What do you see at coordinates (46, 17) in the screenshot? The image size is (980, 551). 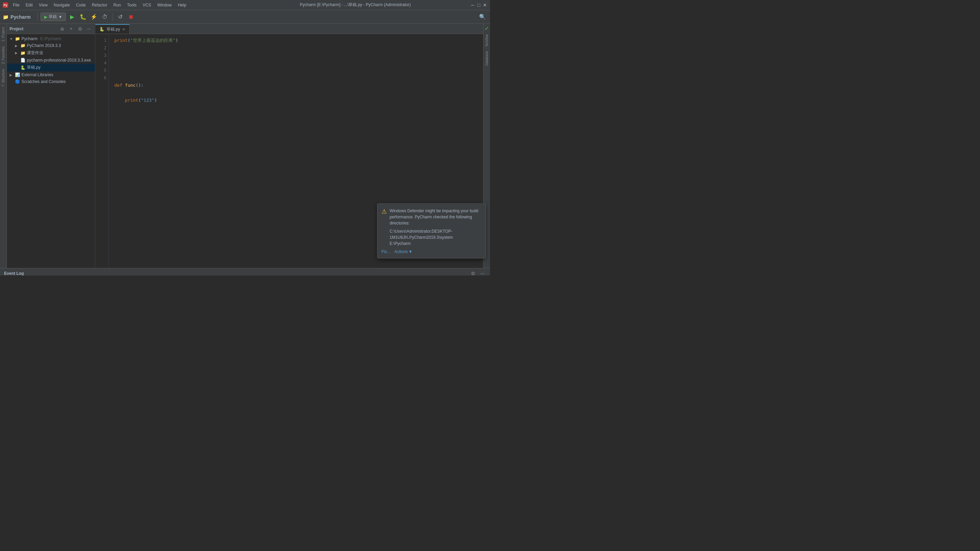 I see `run-config-icon: ▶` at bounding box center [46, 17].